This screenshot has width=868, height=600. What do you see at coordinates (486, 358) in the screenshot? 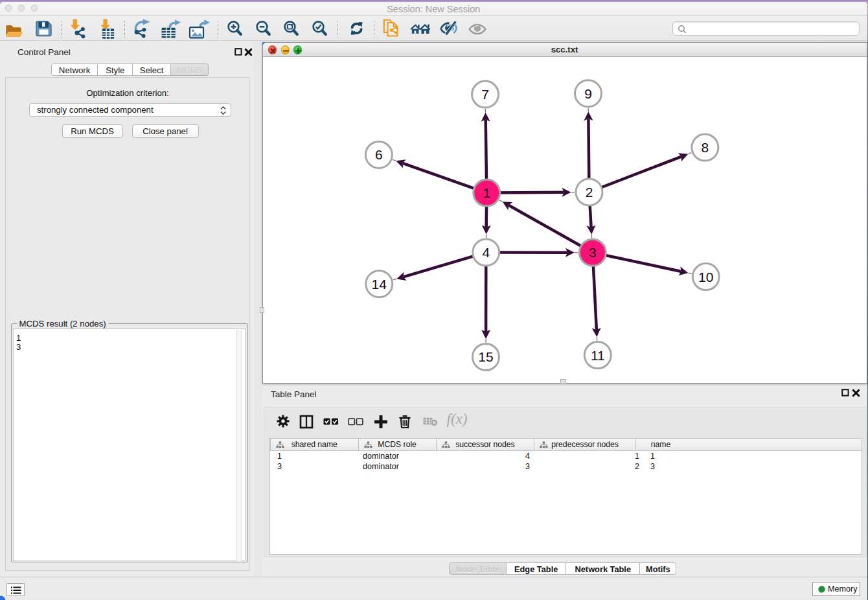
I see `svg-text: 15` at bounding box center [486, 358].